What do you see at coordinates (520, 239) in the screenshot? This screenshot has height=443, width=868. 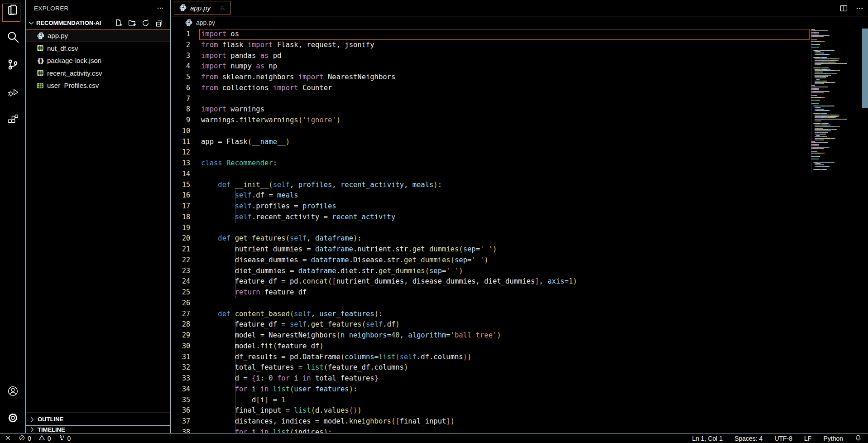 I see `code-line-20: 20 def get_features(self, dataframe):` at bounding box center [520, 239].